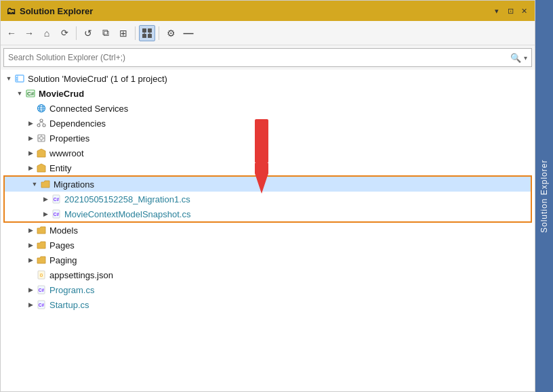 The width and height of the screenshot is (553, 392). I want to click on startup-expand, so click(30, 305).